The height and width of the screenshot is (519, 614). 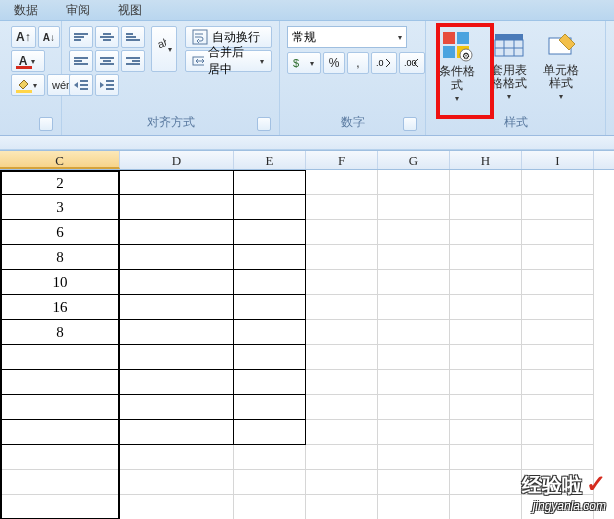 What do you see at coordinates (177, 160) in the screenshot?
I see `column-header: D` at bounding box center [177, 160].